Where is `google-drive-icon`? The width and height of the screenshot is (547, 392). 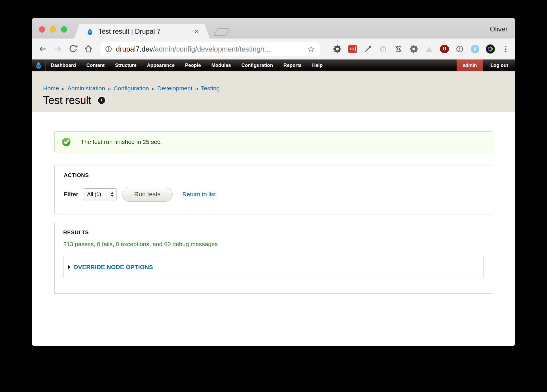
google-drive-icon is located at coordinates (429, 49).